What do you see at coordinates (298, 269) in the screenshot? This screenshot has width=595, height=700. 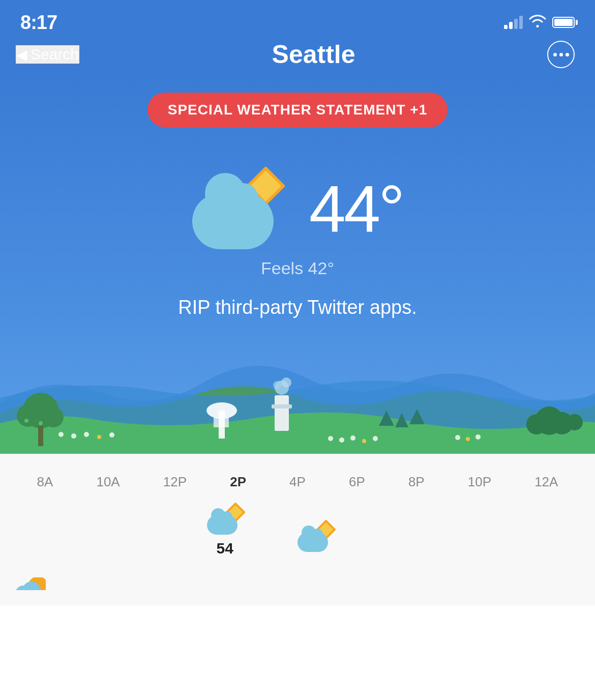 I see `feels-like: Feels 42°` at bounding box center [298, 269].